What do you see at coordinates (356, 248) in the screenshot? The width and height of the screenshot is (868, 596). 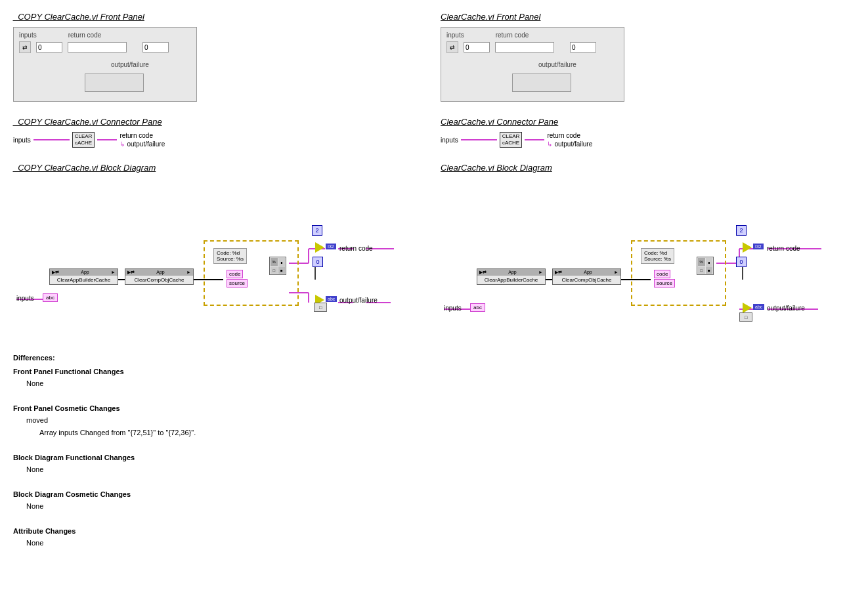 I see `left-bd-return-code: return code` at bounding box center [356, 248].